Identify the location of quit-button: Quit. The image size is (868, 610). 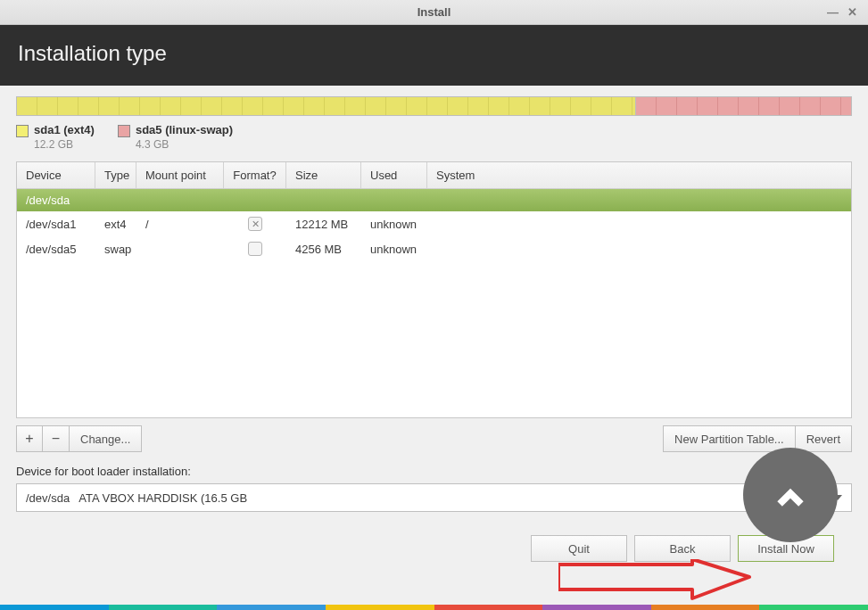
(579, 548).